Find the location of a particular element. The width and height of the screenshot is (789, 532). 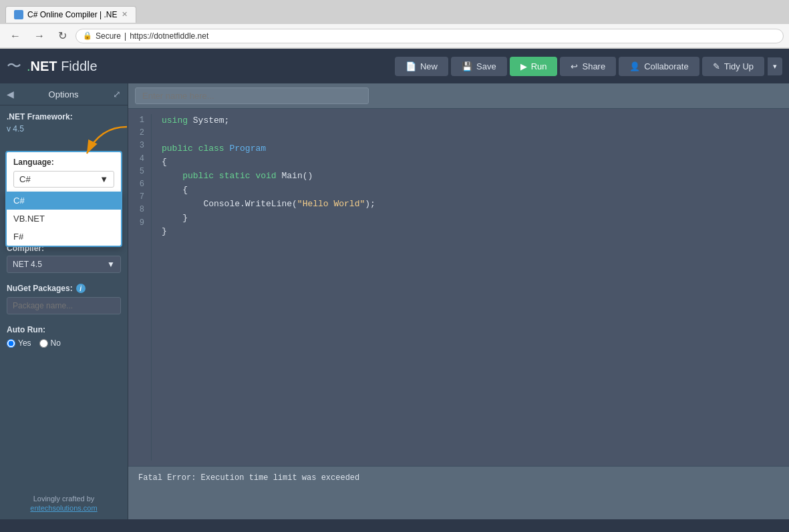

logo-wave-icon: 〜 is located at coordinates (14, 66).